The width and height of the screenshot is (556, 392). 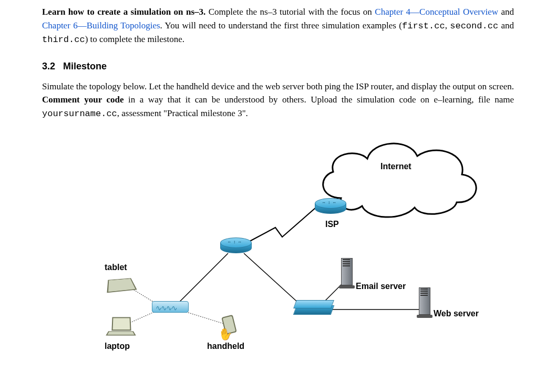 What do you see at coordinates (64, 40) in the screenshot?
I see `code-third: third.cc` at bounding box center [64, 40].